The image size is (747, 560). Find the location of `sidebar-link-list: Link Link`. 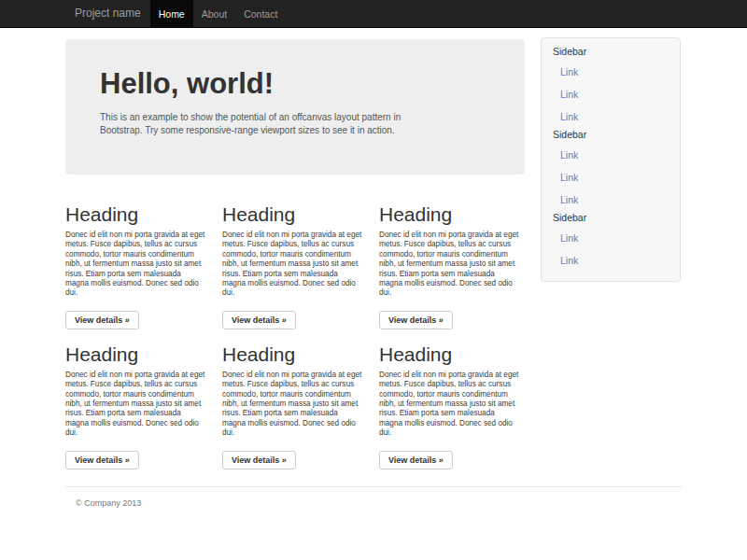

sidebar-link-list: Link Link is located at coordinates (611, 248).